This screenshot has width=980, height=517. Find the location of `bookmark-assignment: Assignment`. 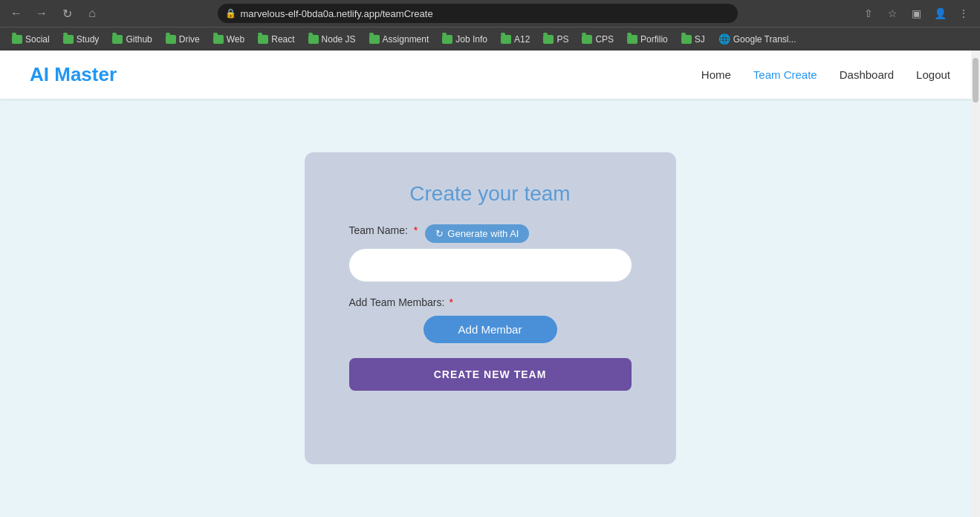

bookmark-assignment: Assignment is located at coordinates (400, 39).